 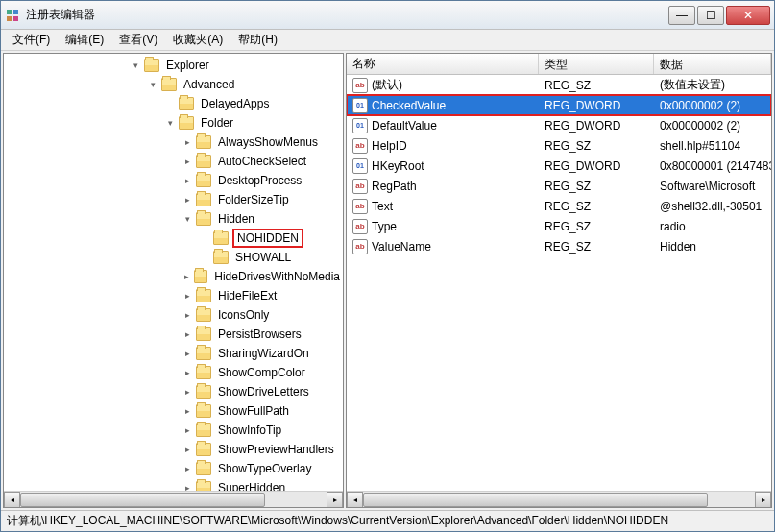 I want to click on app-icon, so click(x=12, y=15).